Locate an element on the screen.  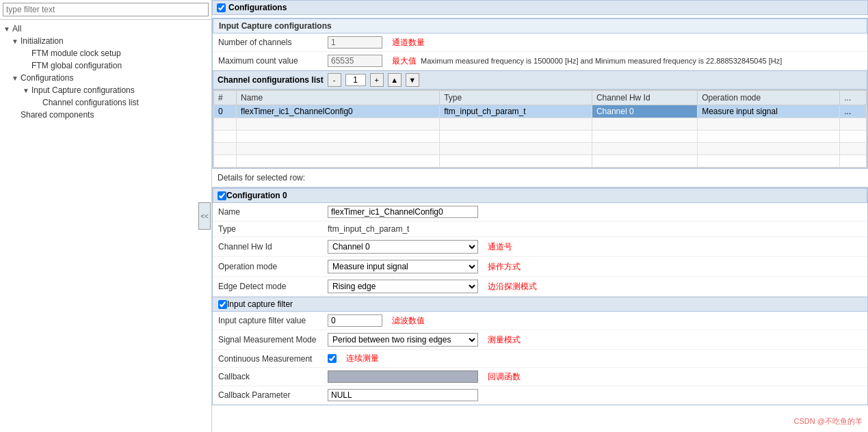
cell-dots: ... is located at coordinates (854, 112).